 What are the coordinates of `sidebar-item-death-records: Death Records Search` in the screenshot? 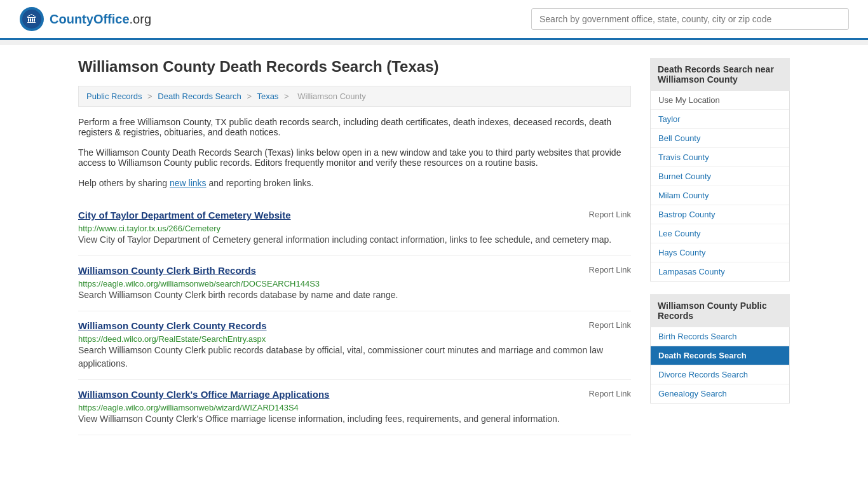 It's located at (720, 356).